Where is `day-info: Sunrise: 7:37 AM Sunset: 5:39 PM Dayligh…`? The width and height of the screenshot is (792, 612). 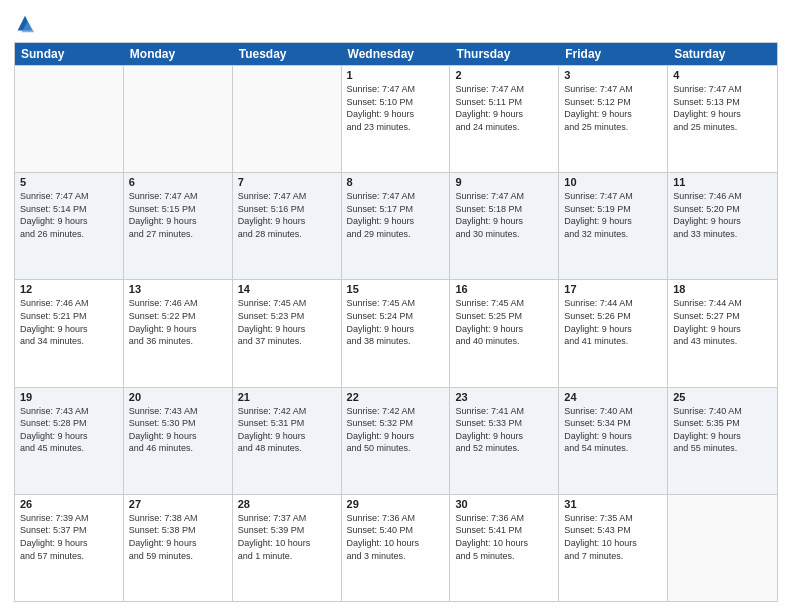
day-info: Sunrise: 7:37 AM Sunset: 5:39 PM Dayligh… is located at coordinates (287, 537).